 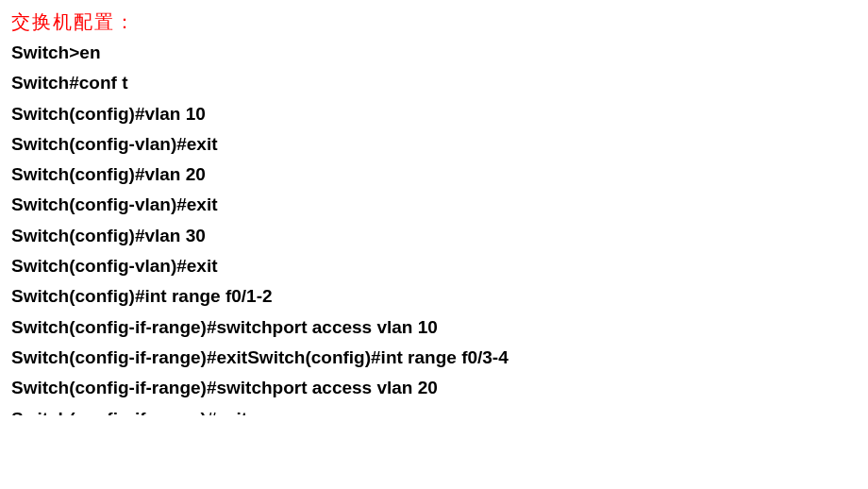 What do you see at coordinates (434, 83) in the screenshot?
I see `cli-line: Switch#conf t` at bounding box center [434, 83].